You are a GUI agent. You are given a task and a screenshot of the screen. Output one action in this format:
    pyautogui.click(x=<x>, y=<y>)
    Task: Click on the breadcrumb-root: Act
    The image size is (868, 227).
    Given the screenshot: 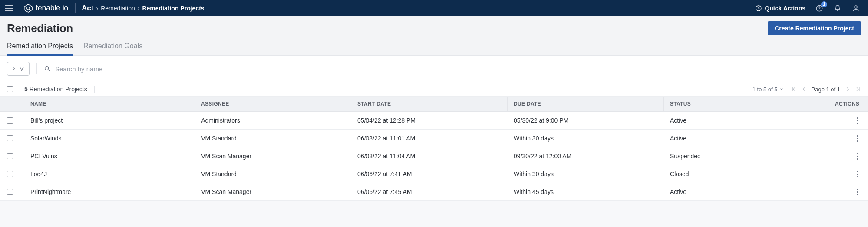 What is the action you would take?
    pyautogui.click(x=88, y=8)
    